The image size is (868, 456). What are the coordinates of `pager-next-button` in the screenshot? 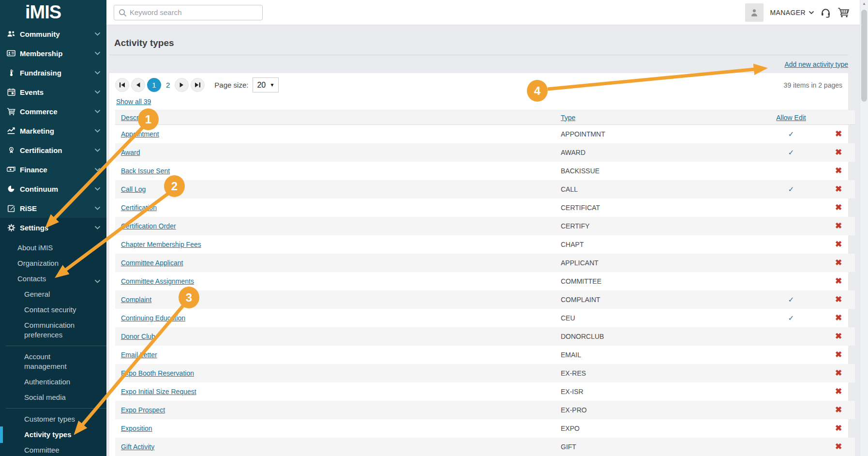 It's located at (182, 85).